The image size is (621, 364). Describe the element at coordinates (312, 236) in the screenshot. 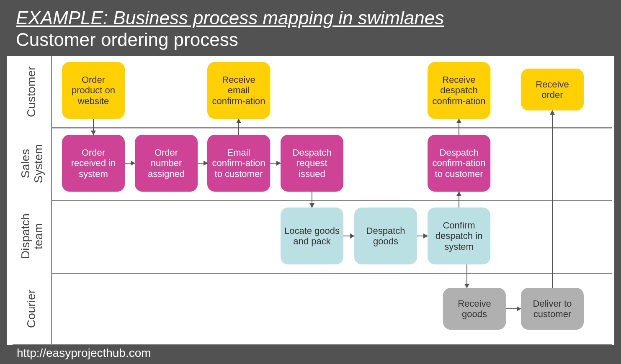

I see `node-locate-goods-pack: Locate goods and pack` at that location.